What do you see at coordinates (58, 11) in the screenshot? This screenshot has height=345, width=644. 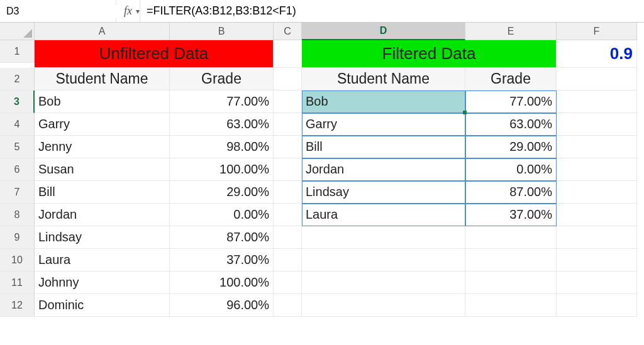 I see `name-box: ▾` at bounding box center [58, 11].